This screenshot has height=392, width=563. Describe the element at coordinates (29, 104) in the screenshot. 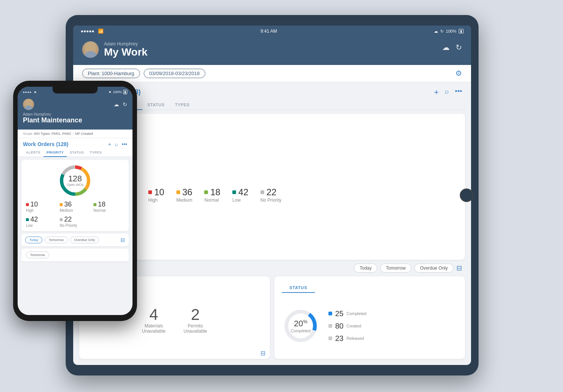

I see `phone-avatar` at that location.